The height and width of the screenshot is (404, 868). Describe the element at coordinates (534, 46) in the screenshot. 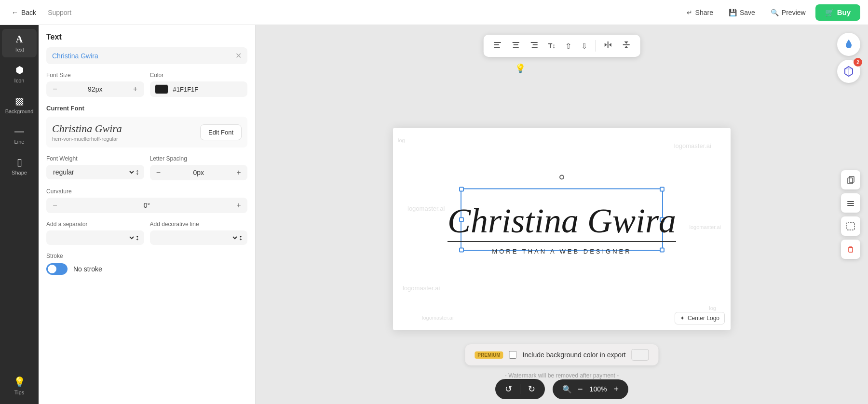

I see `align-right-button` at that location.